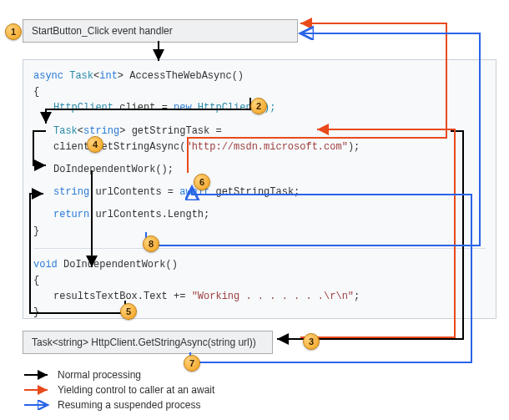 This screenshot has height=420, width=509. I want to click on badge-8: 8, so click(151, 244).